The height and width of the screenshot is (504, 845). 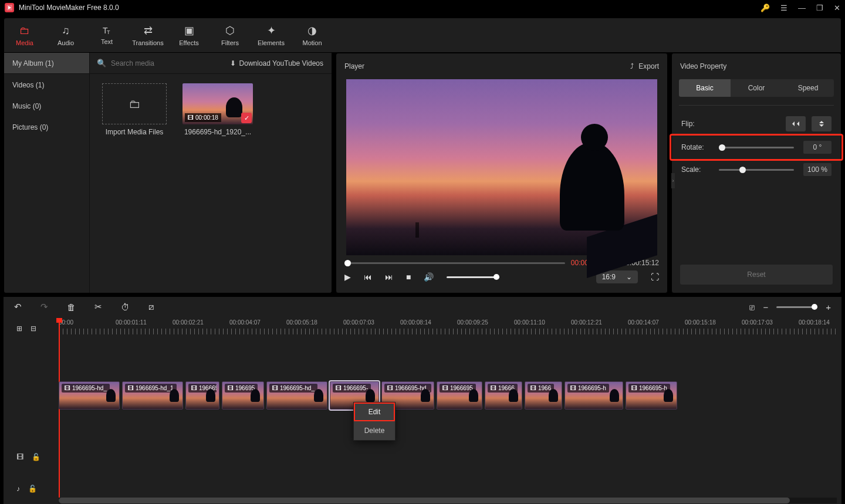 I want to click on timeline-scrollbar, so click(x=448, y=500).